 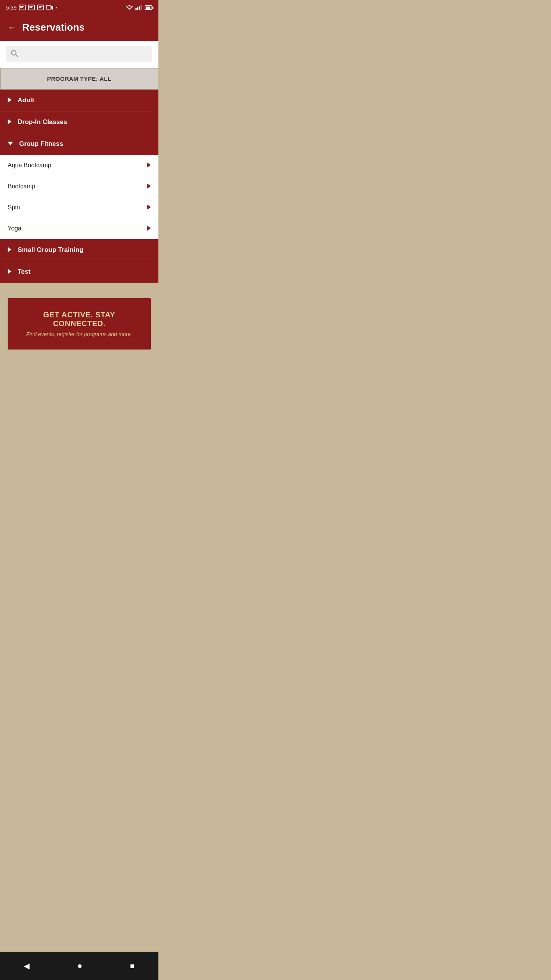 What do you see at coordinates (10, 100) in the screenshot?
I see `adult-arrow-icon` at bounding box center [10, 100].